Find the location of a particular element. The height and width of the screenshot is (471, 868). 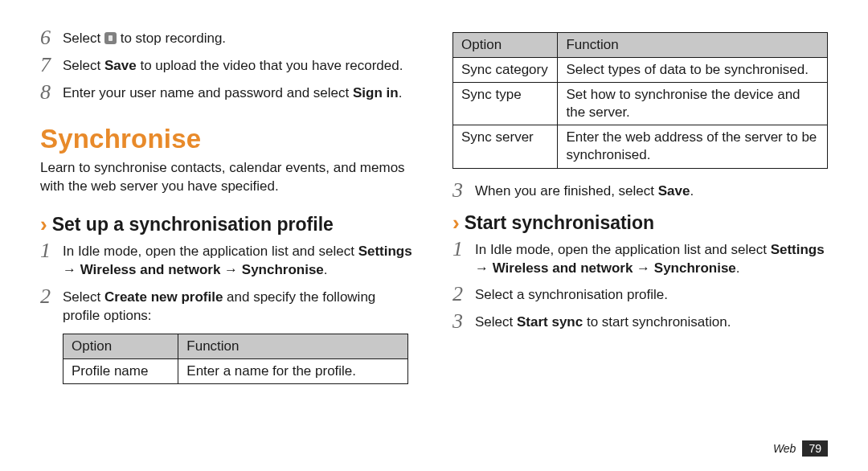

cell-option: Sync category is located at coordinates (506, 71).